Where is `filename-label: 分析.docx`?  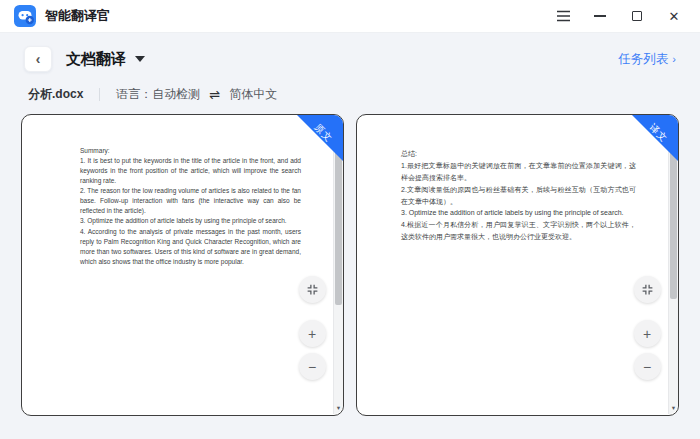 filename-label: 分析.docx is located at coordinates (56, 94).